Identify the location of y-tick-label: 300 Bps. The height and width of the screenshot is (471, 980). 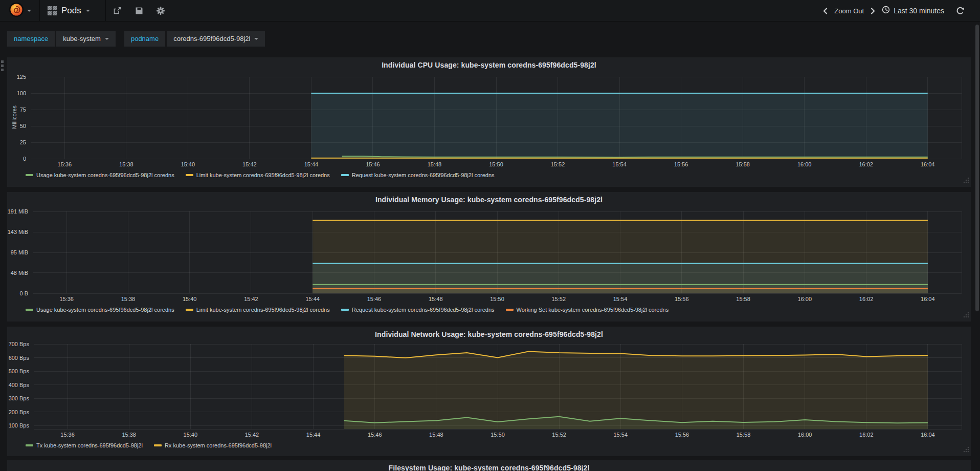
(18, 398).